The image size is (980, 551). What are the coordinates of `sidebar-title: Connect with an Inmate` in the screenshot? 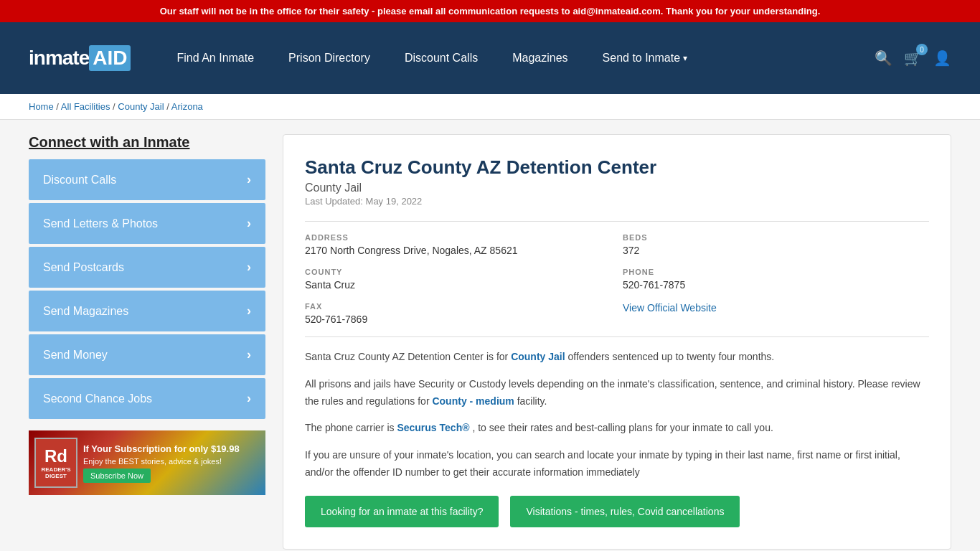 It's located at (147, 142).